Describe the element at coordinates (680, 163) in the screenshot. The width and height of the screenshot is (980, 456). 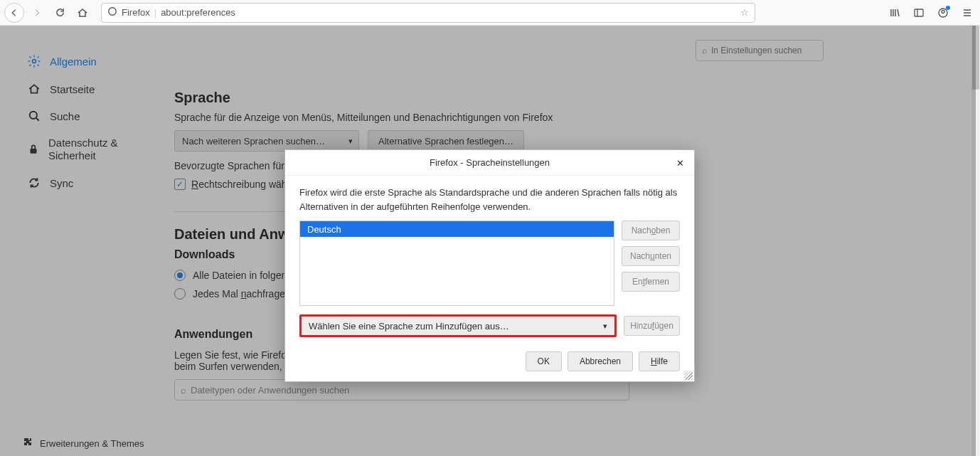
I see `close-button: ✕` at that location.